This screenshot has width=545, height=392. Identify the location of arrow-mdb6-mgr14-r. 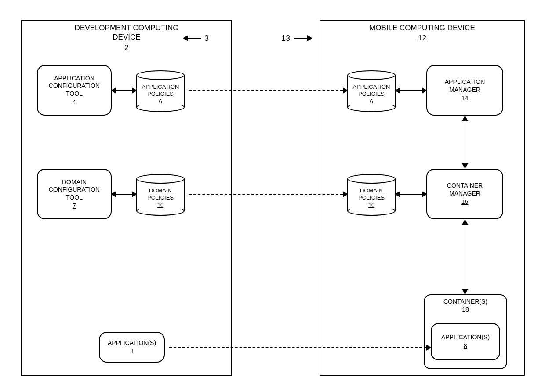
(425, 91).